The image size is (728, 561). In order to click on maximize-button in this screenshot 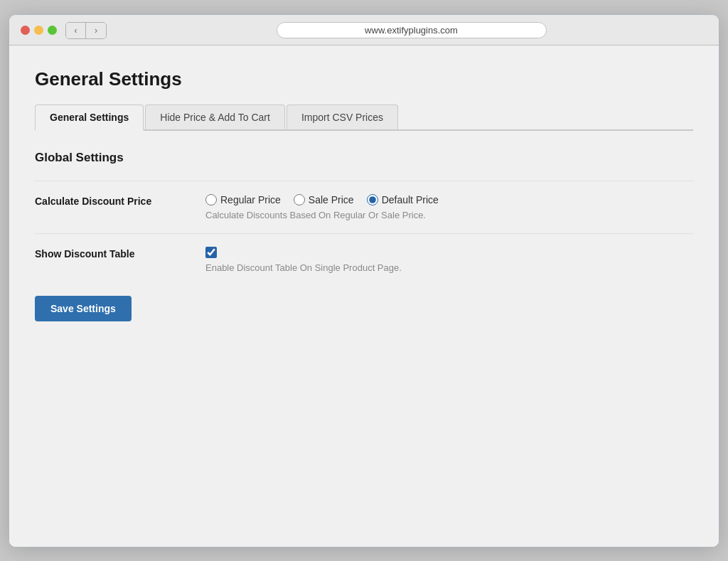, I will do `click(53, 30)`.